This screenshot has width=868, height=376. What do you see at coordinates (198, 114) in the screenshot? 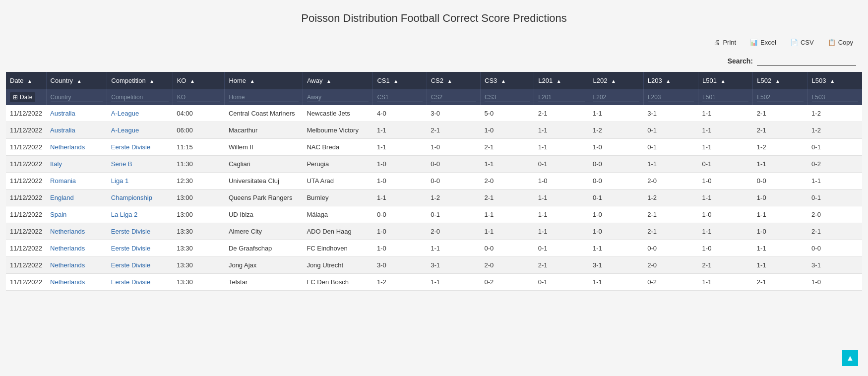
I see `cell-ko: 04:00` at bounding box center [198, 114].